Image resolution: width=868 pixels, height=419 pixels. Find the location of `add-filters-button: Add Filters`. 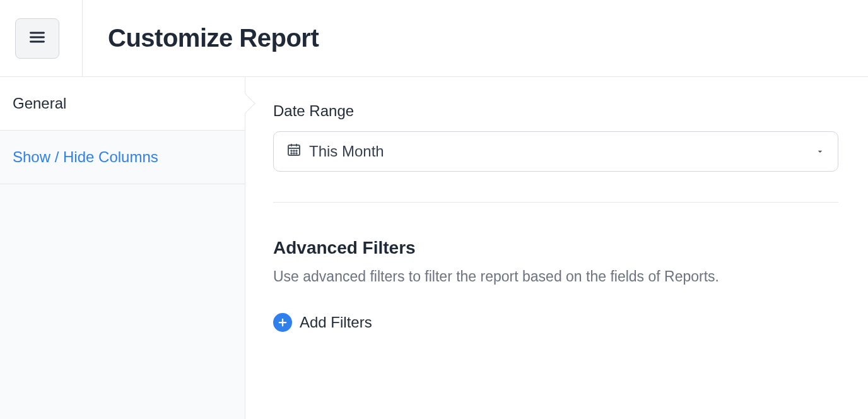

add-filters-button: Add Filters is located at coordinates (323, 322).